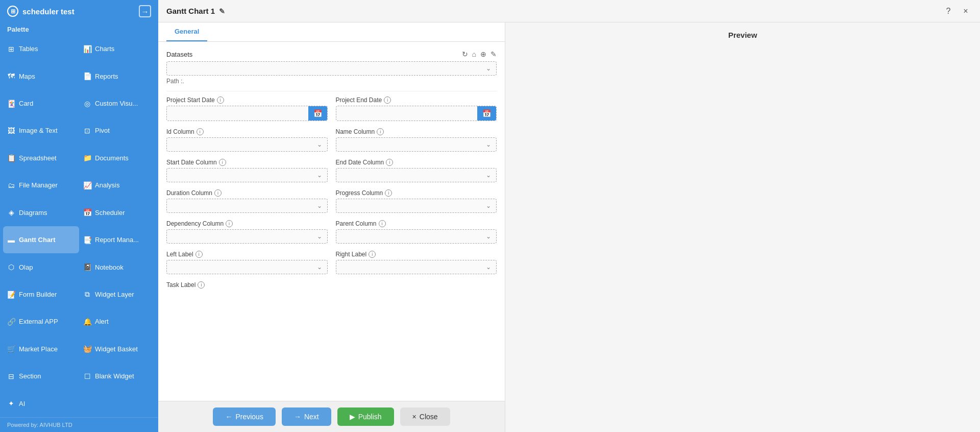  Describe the element at coordinates (200, 132) in the screenshot. I see `id-column-info-icon: i` at that location.